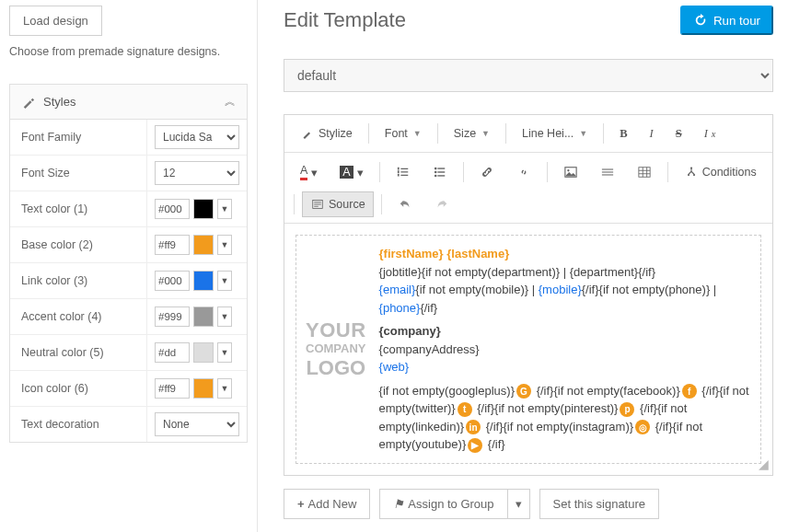 Image resolution: width=788 pixels, height=532 pixels. Describe the element at coordinates (440, 172) in the screenshot. I see `unordered-list-icon` at that location.